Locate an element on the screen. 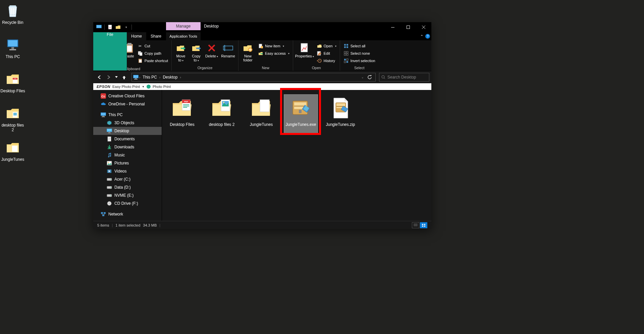 The height and width of the screenshot is (334, 644). easy-access-button: Easy access▾ is located at coordinates (274, 53).